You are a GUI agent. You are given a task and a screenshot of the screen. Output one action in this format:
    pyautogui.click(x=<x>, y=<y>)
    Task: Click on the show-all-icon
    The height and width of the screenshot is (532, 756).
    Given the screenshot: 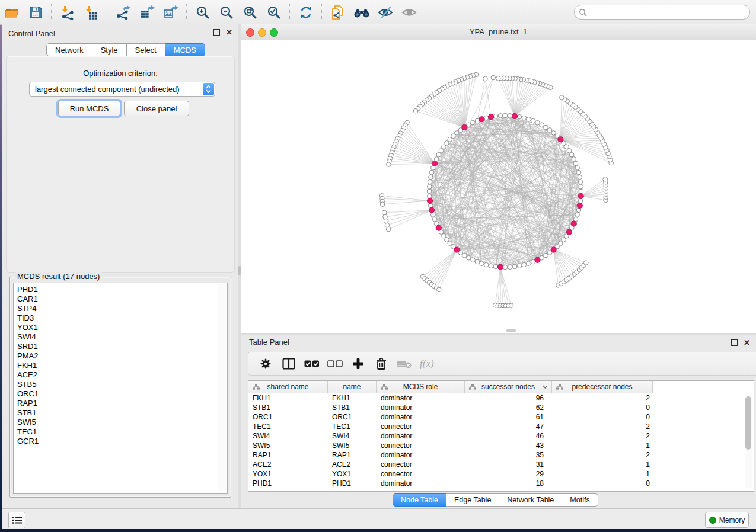 What is the action you would take?
    pyautogui.click(x=409, y=12)
    